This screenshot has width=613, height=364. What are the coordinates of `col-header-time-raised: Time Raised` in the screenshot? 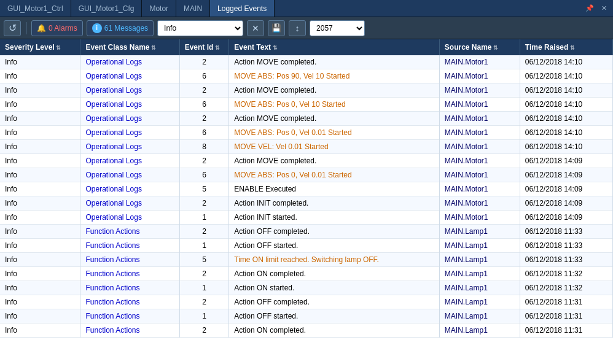 It's located at (566, 47).